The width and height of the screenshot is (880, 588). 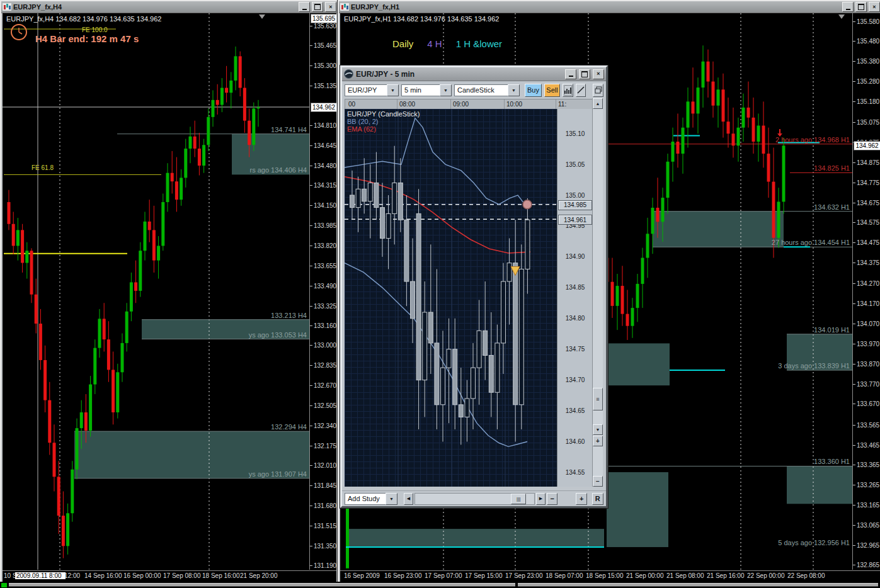 What do you see at coordinates (426, 91) in the screenshot?
I see `interval-select: 5 min ▼` at bounding box center [426, 91].